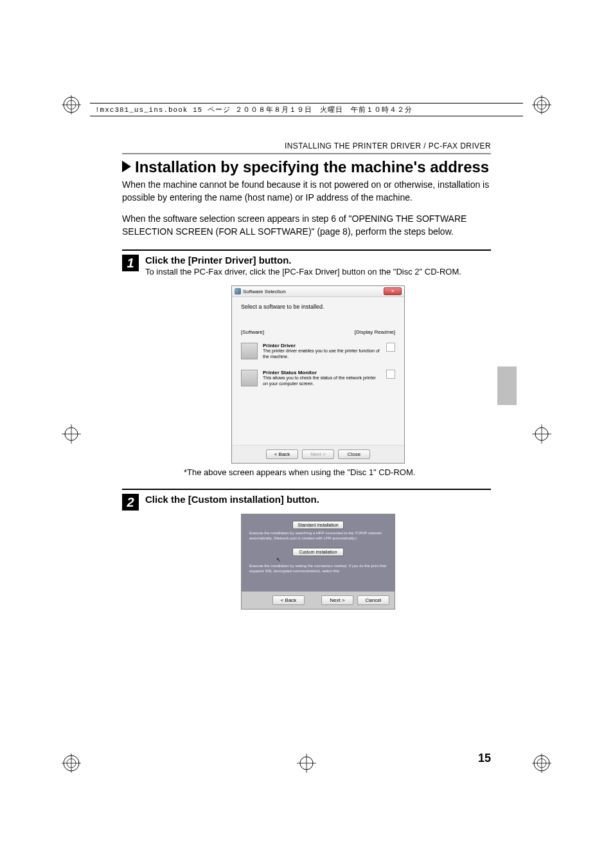  Describe the element at coordinates (254, 110) in the screenshot. I see `header-filename-text: !mxc381_us_ins.book 15 ページ ２００８年８月１９日 火曜…` at that location.